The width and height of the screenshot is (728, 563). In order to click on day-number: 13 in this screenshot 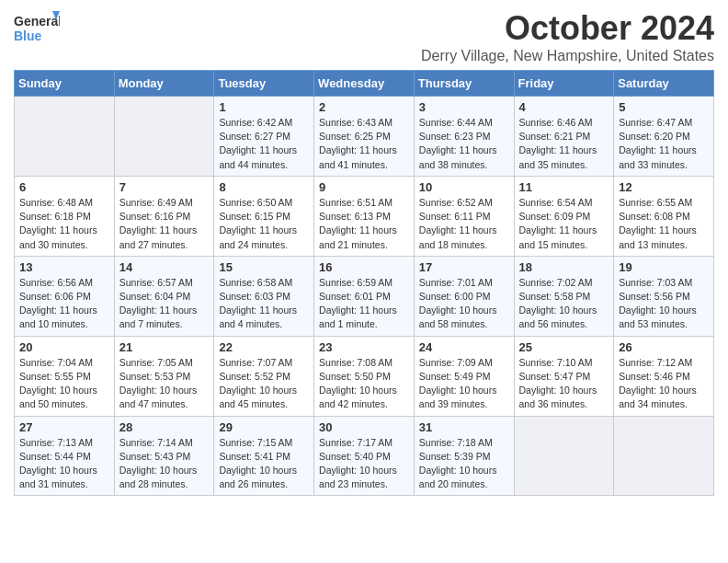, I will do `click(64, 267)`.